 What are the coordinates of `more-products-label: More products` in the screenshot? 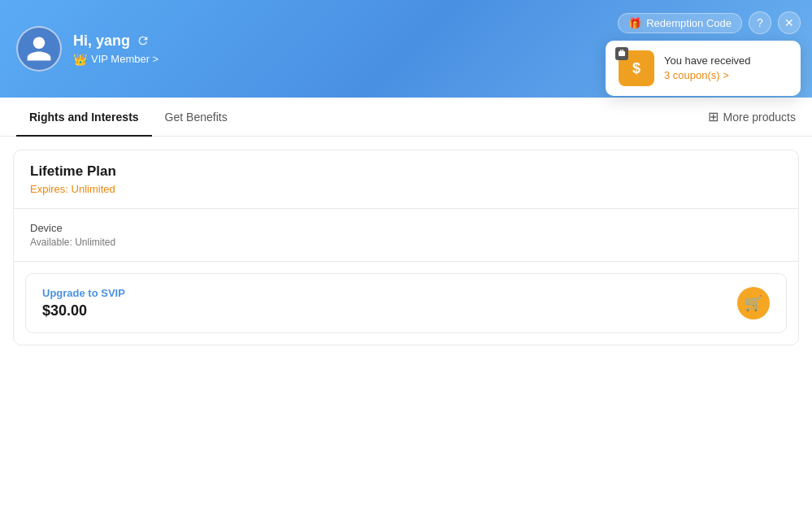 It's located at (759, 117).